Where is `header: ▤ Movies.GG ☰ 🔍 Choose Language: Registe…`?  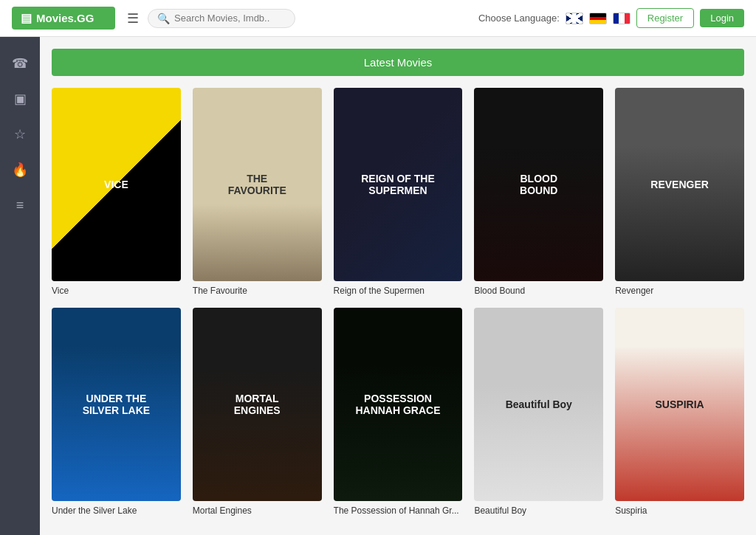 header: ▤ Movies.GG ☰ 🔍 Choose Language: Registe… is located at coordinates (378, 18).